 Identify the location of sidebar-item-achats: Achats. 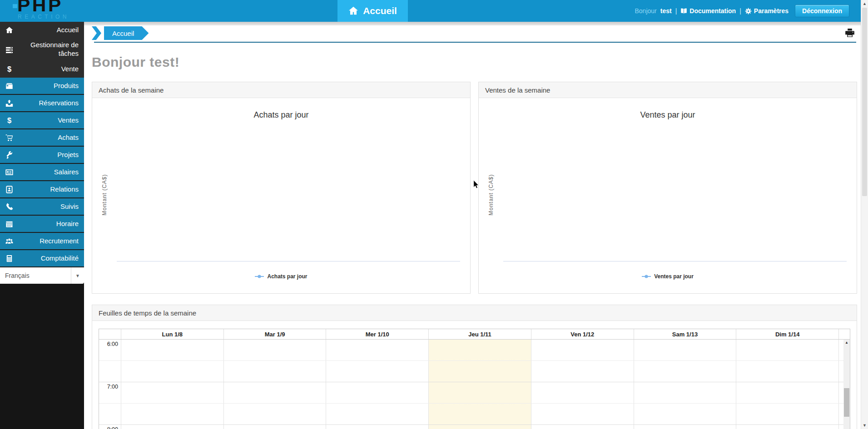
(42, 138).